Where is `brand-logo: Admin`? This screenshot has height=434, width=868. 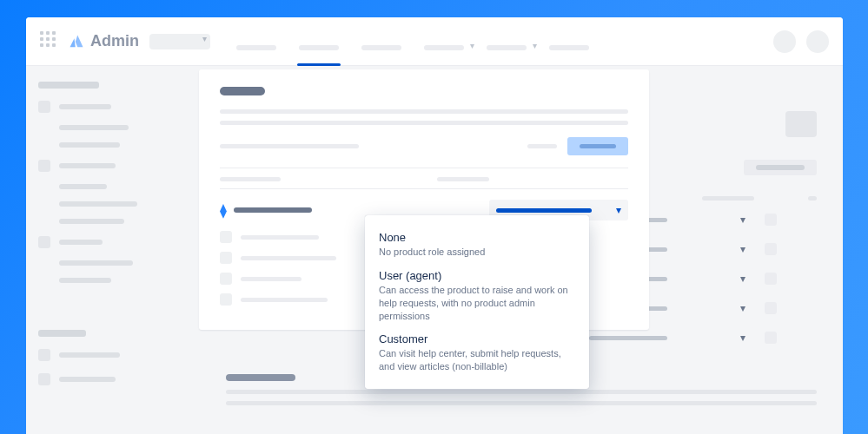
brand-logo: Admin is located at coordinates (103, 42).